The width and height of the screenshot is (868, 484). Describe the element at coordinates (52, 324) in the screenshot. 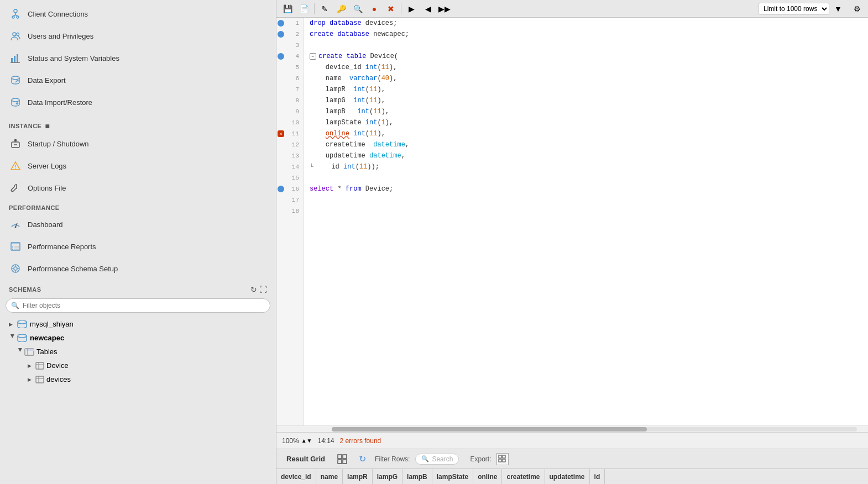

I see `schema-label: mysql_shiyan` at that location.